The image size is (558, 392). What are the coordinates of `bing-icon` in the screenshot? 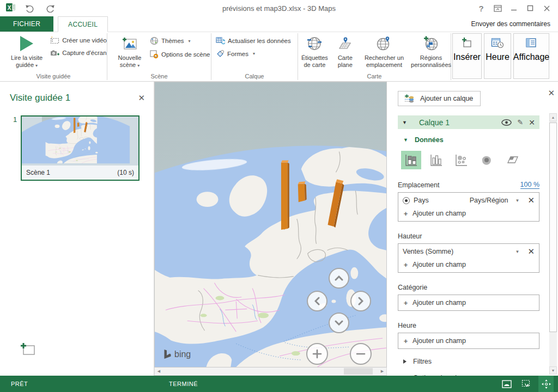 It's located at (168, 354).